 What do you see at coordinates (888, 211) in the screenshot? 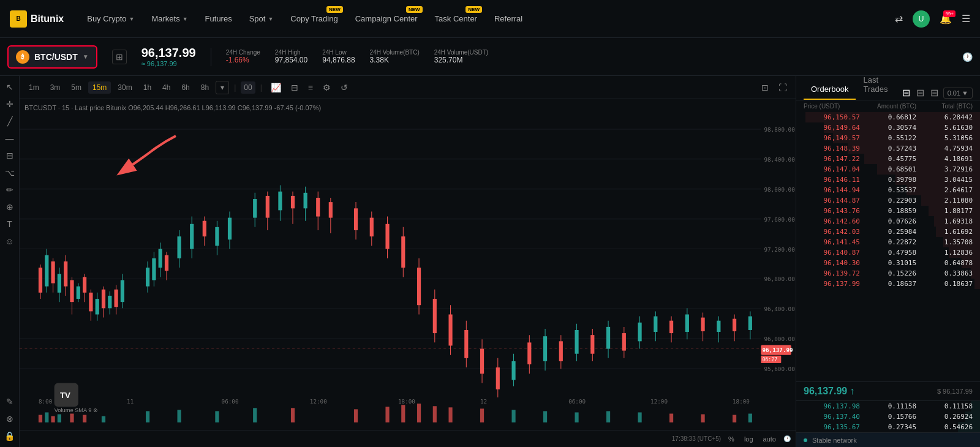
I see `sell-order-row: 96,143.76 0.18859 1.88177` at bounding box center [888, 211].